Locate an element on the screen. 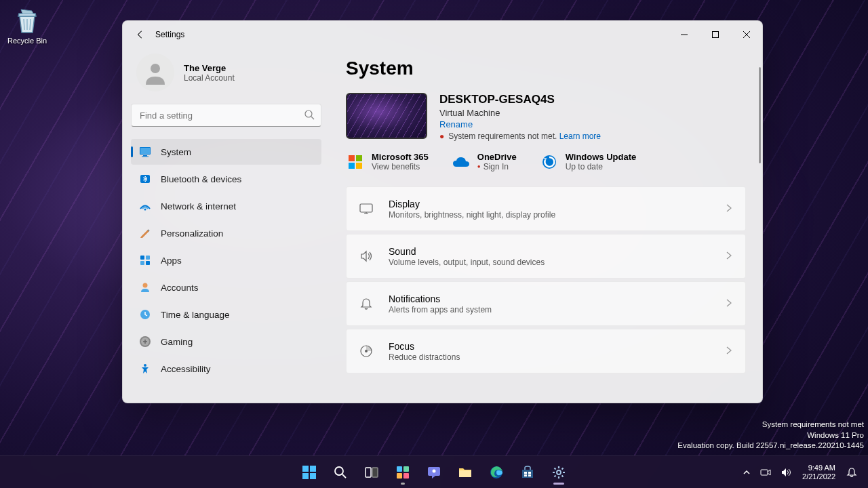  quick-links: Microsoft 365View benefits OneDrive●Sign… is located at coordinates (546, 161).